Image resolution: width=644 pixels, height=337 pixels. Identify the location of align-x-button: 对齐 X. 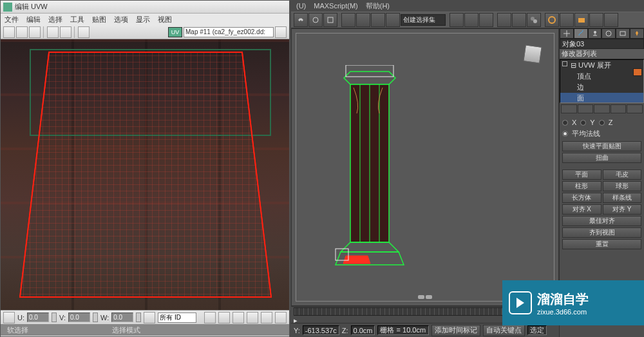
(582, 209).